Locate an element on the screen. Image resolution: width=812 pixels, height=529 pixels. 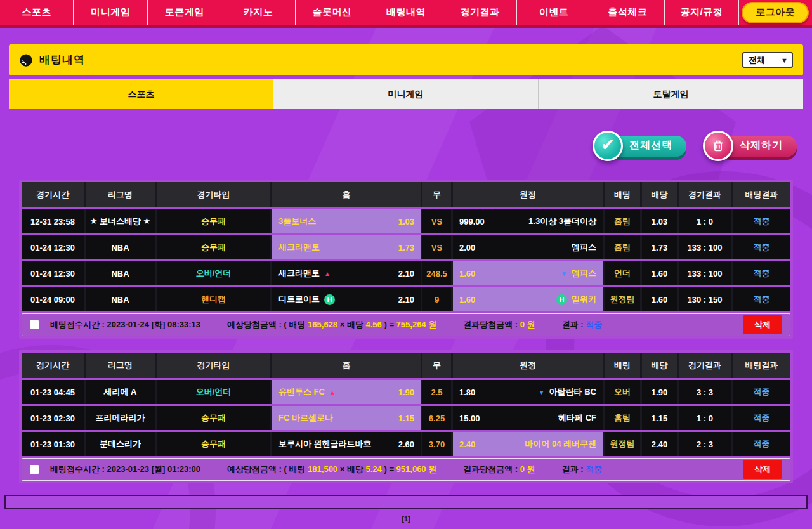
away-team: 헤타페 CF is located at coordinates (577, 418).